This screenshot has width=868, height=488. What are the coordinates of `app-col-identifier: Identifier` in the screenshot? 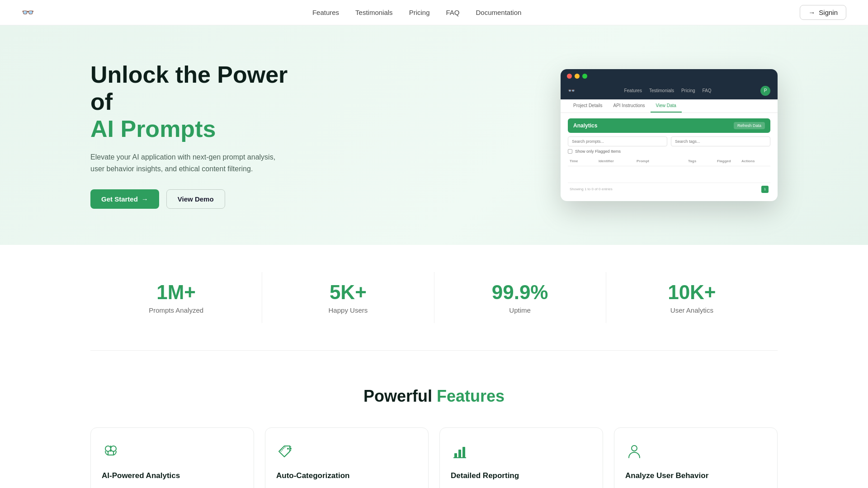 It's located at (617, 161).